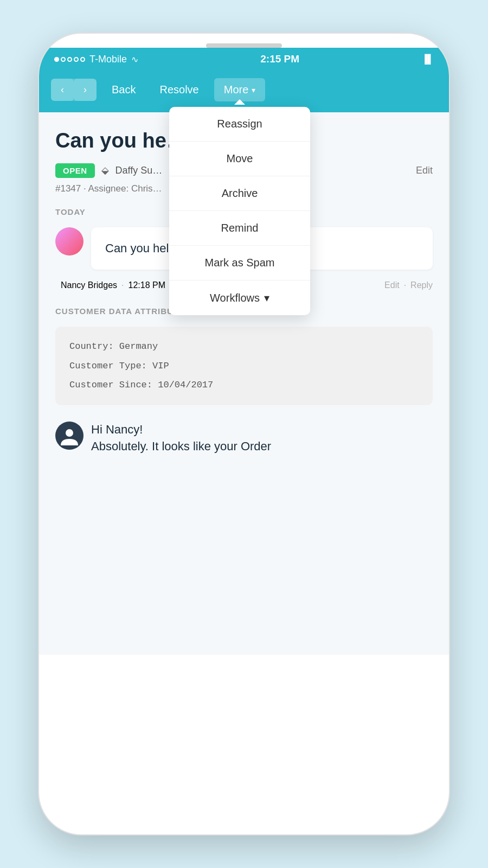 The image size is (488, 868). Describe the element at coordinates (68, 189) in the screenshot. I see `ticket-number: #1347` at that location.